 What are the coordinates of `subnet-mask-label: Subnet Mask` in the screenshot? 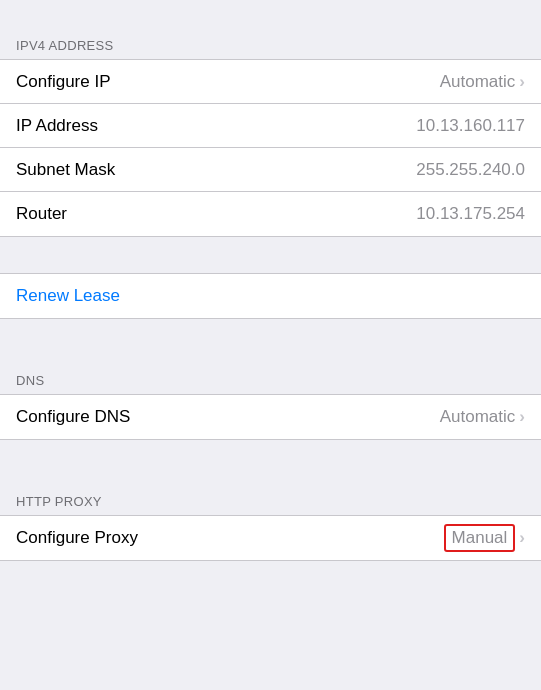 It's located at (66, 170).